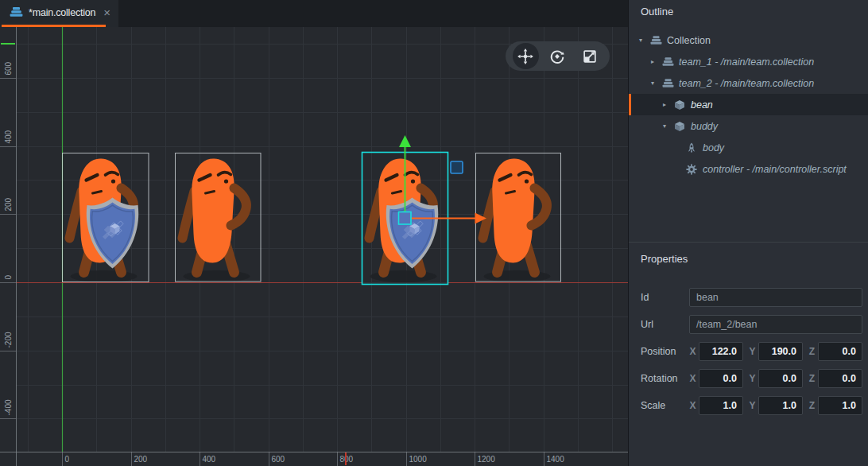 Image resolution: width=868 pixels, height=466 pixels. What do you see at coordinates (68, 460) in the screenshot?
I see `h-ruler-label: 0` at bounding box center [68, 460].